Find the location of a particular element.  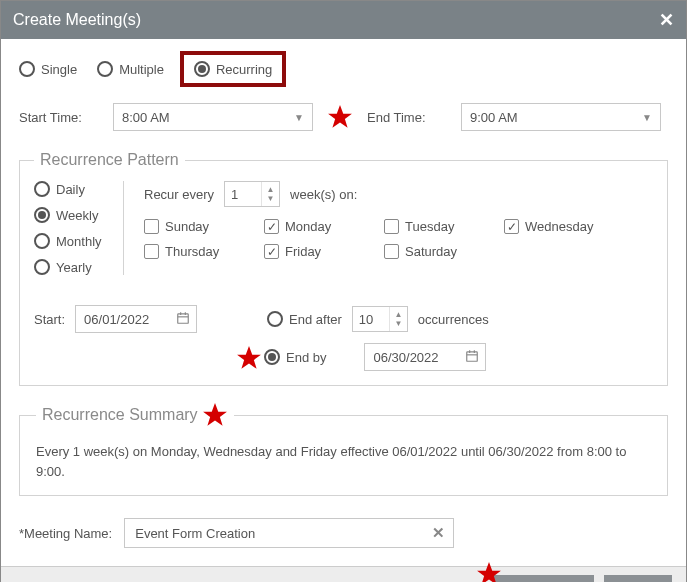

summary-legend-wrap: Recurrence Summary is located at coordinates (135, 415).